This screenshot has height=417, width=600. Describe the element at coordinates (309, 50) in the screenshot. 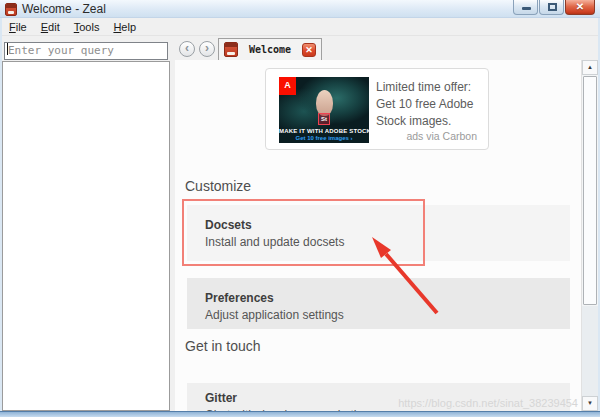

I see `tab-close-button: ✕` at that location.